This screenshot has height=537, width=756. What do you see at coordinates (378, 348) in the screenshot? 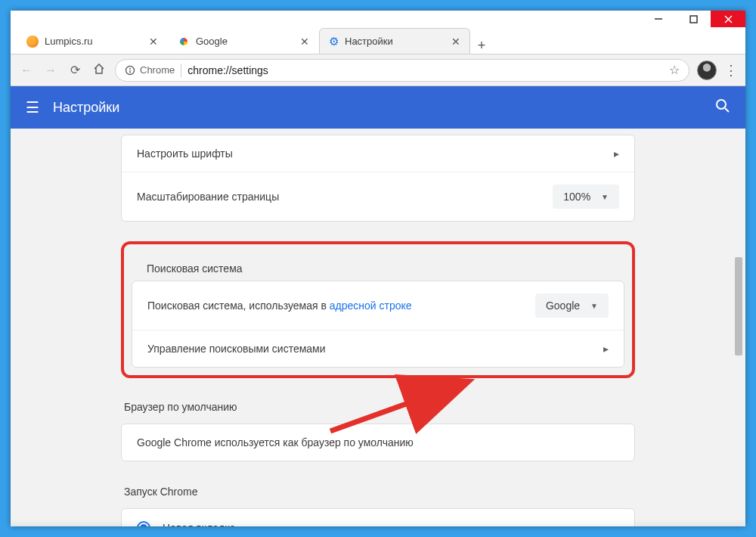
I see `manage-search-engines-row: Управление поисковыми системами ▸` at bounding box center [378, 348].